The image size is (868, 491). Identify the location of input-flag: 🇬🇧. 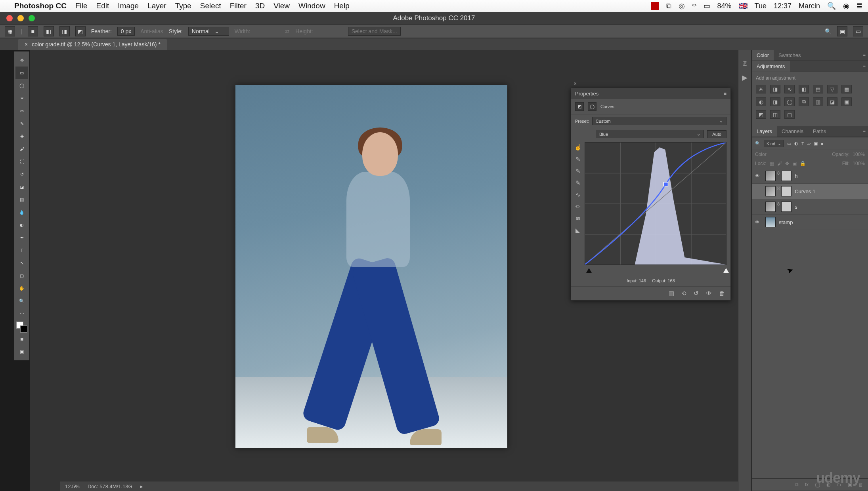
(743, 6).